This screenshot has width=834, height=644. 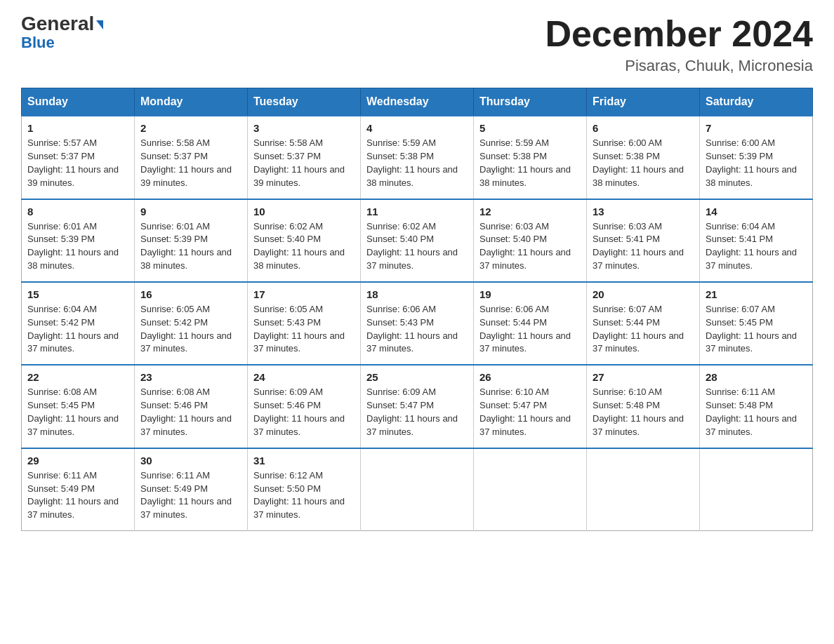 I want to click on day-number: 1, so click(x=78, y=128).